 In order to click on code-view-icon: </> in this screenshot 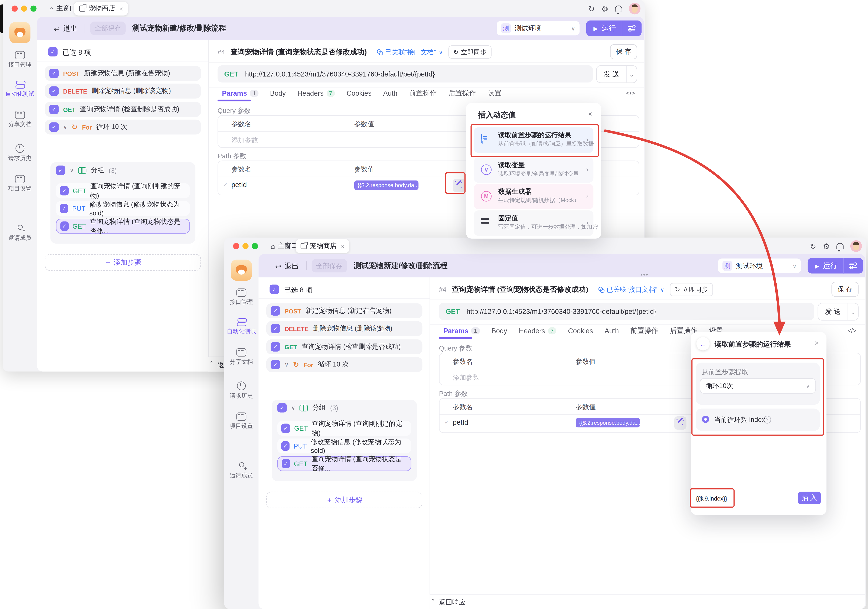, I will do `click(631, 93)`.